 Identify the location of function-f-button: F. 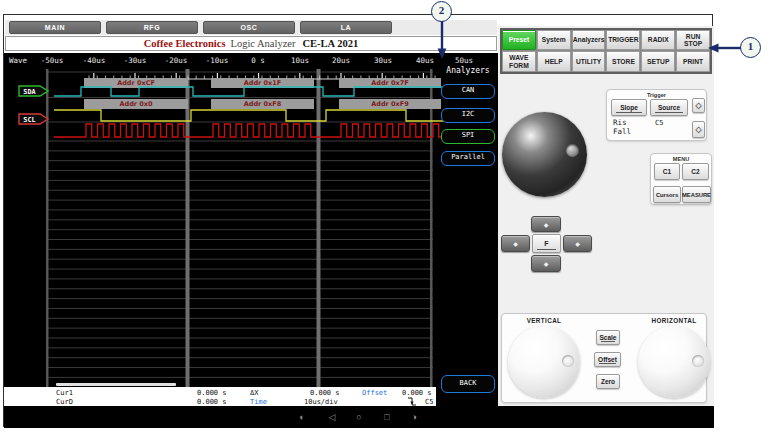
(546, 244).